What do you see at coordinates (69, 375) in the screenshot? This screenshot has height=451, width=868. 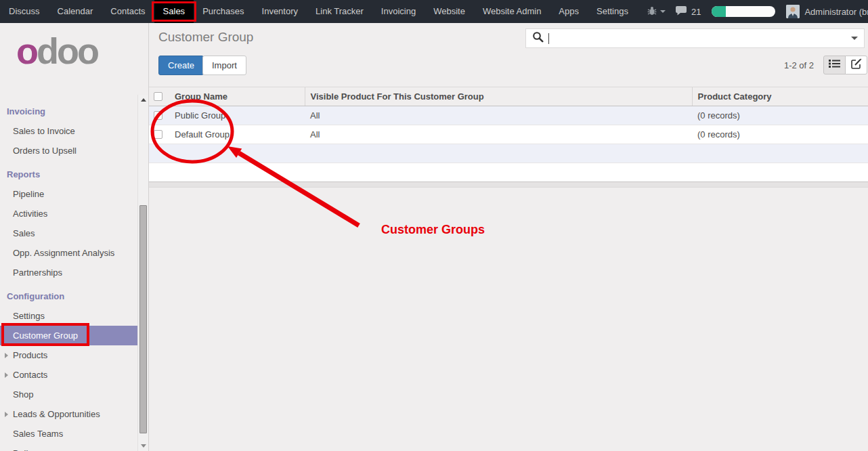 I see `sidebar-item-contacts: Contacts` at bounding box center [69, 375].